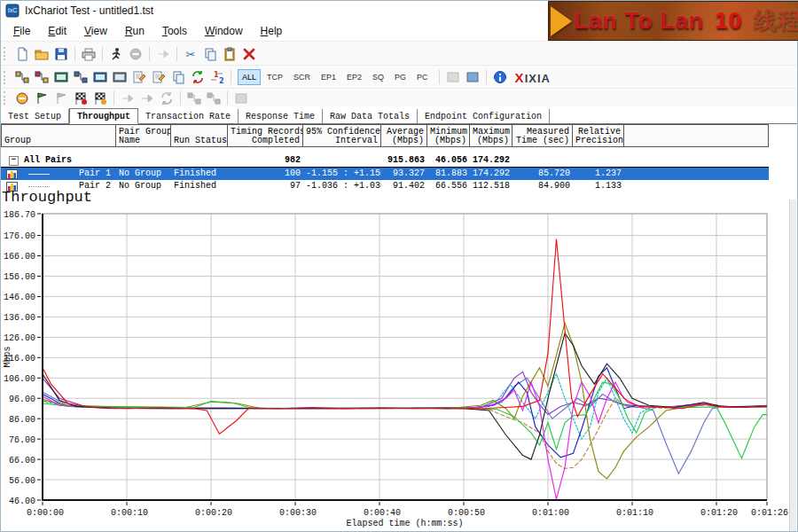  I want to click on link-pairs-icon, so click(194, 98).